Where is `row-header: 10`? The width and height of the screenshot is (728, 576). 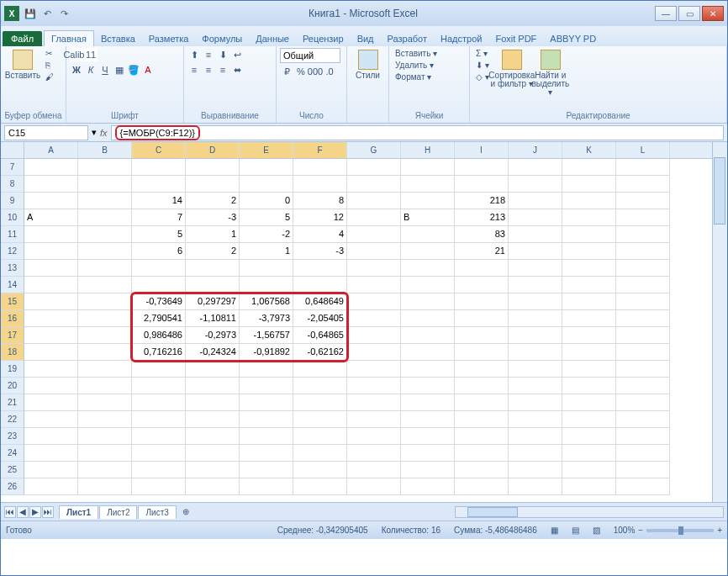 row-header: 10 is located at coordinates (12, 218).